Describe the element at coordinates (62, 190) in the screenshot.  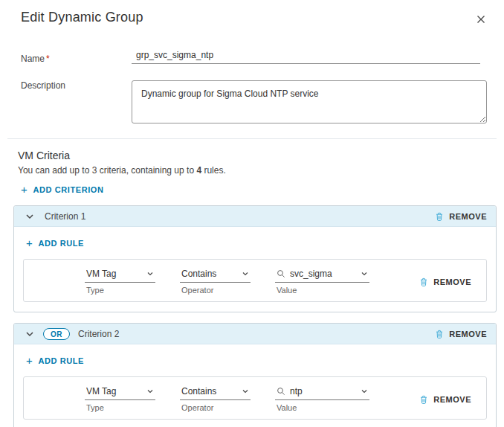
I see `add-criterion-button: + ADD CRITERION` at that location.